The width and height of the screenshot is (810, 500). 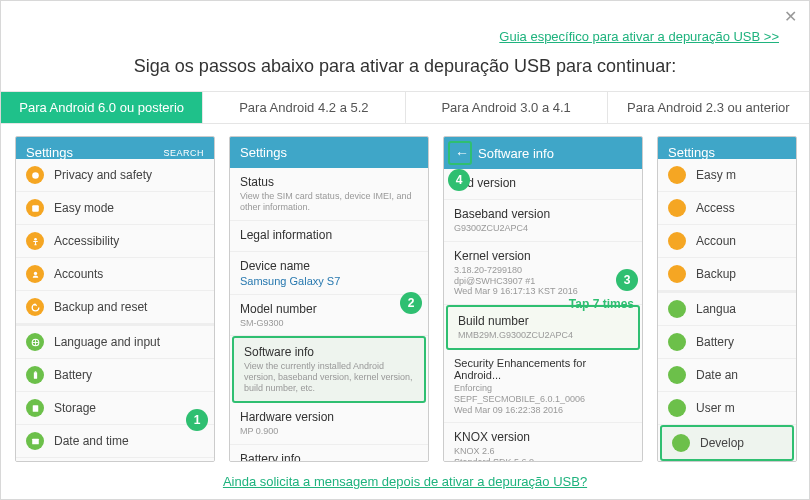 I want to click on tap-7-times-label: Tap 7 times, so click(x=602, y=304).